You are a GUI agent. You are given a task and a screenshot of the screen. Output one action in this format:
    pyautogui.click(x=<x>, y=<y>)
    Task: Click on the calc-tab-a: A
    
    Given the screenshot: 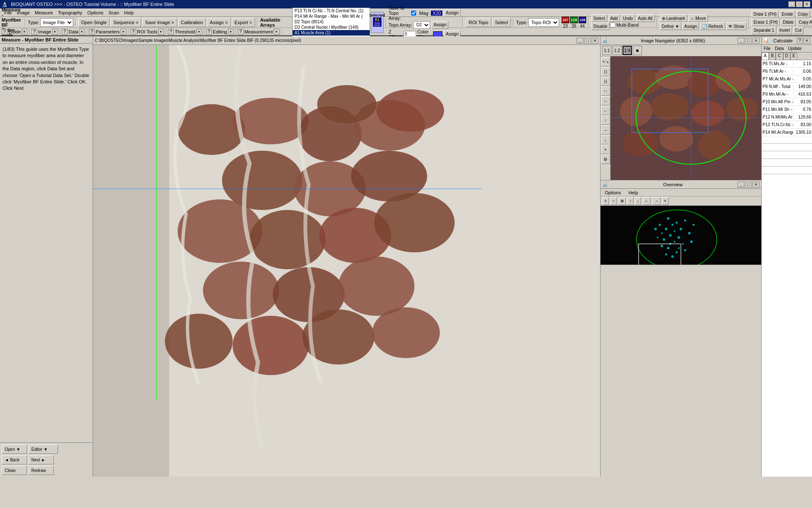 What is the action you would take?
    pyautogui.click(x=765, y=56)
    